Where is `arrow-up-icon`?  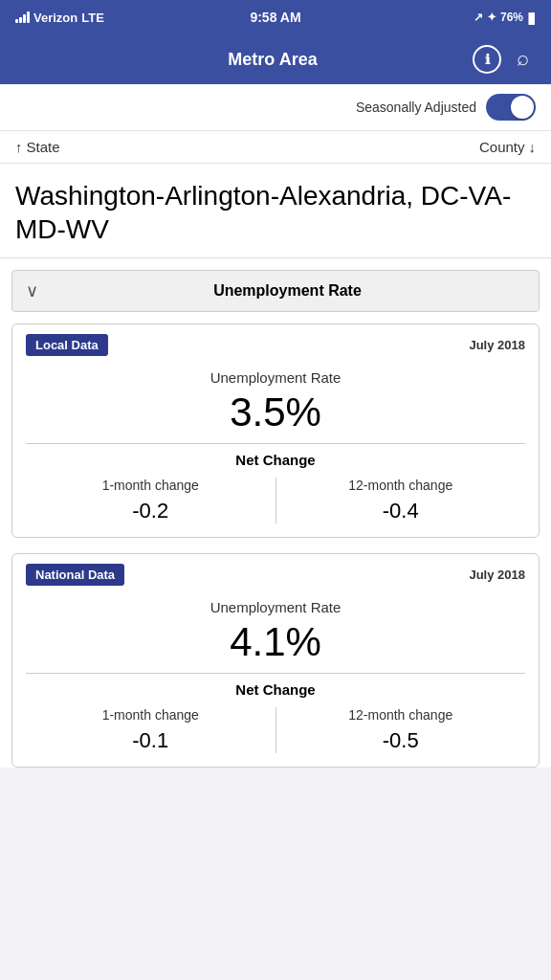 arrow-up-icon is located at coordinates (19, 147).